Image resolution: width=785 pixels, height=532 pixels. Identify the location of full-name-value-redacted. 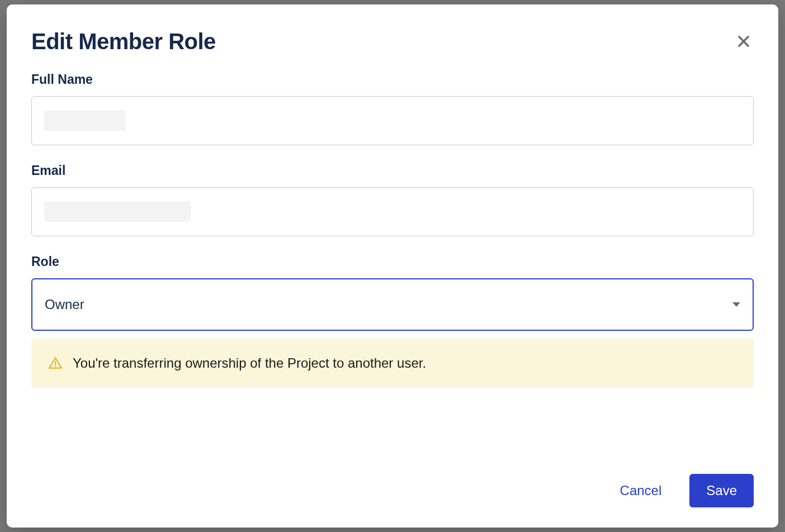
(85, 121).